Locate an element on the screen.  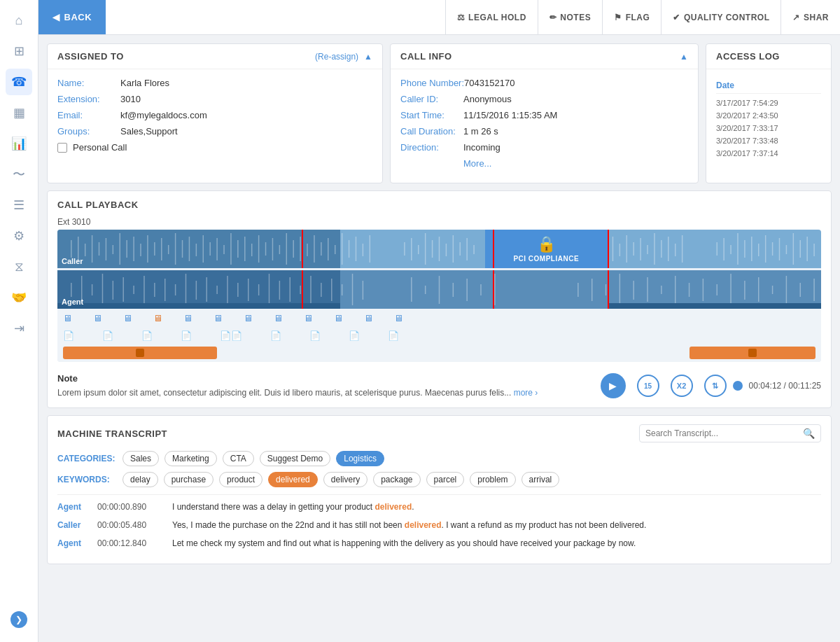
keyword-package: package is located at coordinates (396, 480).